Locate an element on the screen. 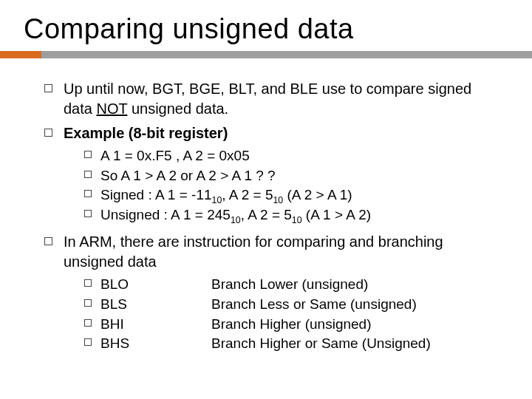  sub-2-3-sub2: 10 is located at coordinates (278, 200).